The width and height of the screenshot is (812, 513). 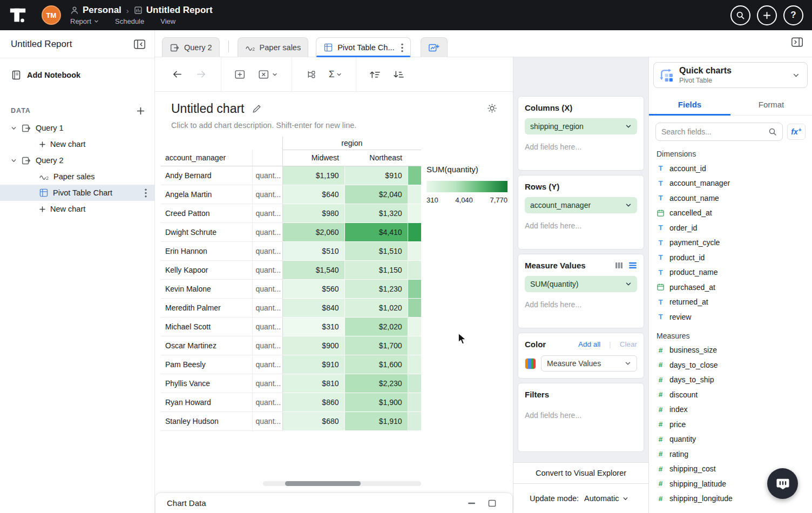 What do you see at coordinates (741, 15) in the screenshot?
I see `search-button` at bounding box center [741, 15].